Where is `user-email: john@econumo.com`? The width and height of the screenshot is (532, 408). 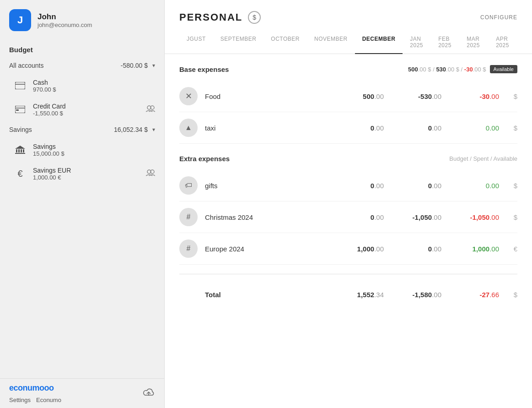 user-email: john@econumo.com is located at coordinates (65, 25).